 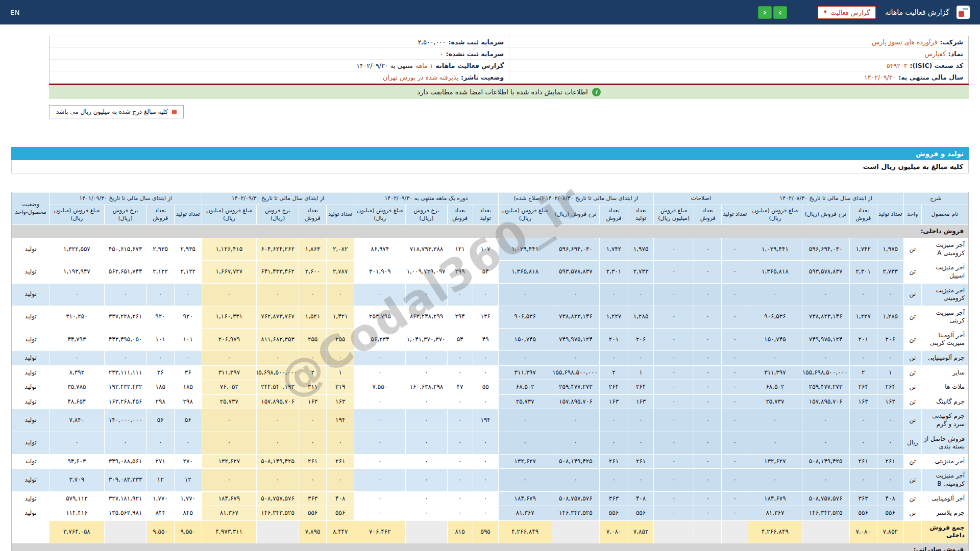 What do you see at coordinates (614, 215) in the screenshot?
I see `column-header: تعداد فروش` at bounding box center [614, 215].